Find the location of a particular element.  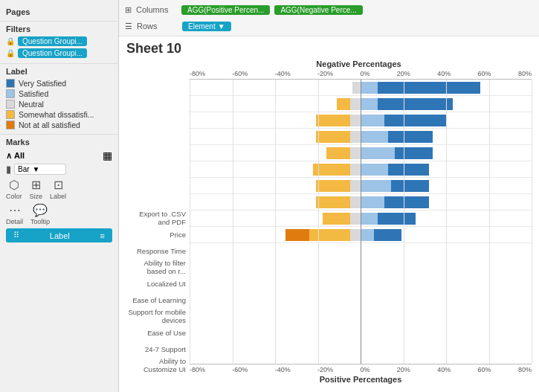

marks-icons-row: ⬡ Color ⊞ Size ⊡ Label is located at coordinates (59, 189).